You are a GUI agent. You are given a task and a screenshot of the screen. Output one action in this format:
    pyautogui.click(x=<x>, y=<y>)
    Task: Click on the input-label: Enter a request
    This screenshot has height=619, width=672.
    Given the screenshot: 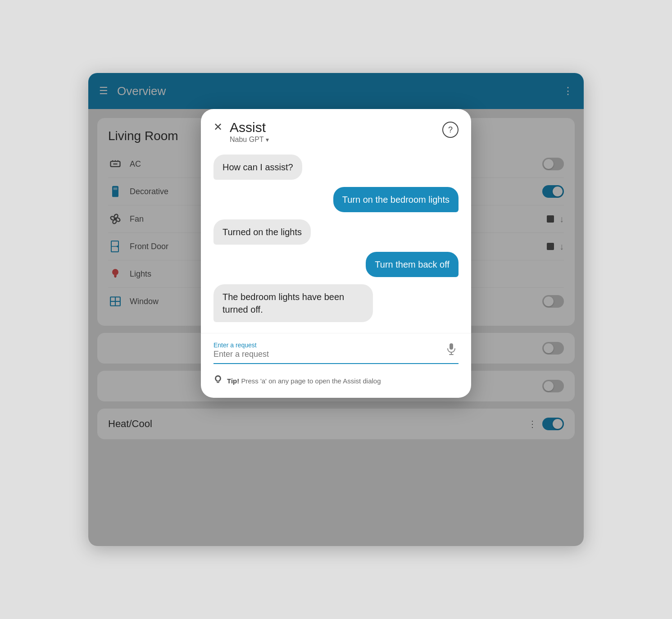 What is the action you would take?
    pyautogui.click(x=329, y=345)
    